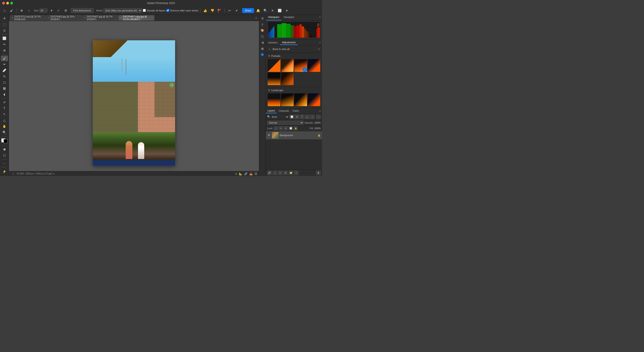  What do you see at coordinates (4, 114) in the screenshot?
I see `path-select: ↖` at bounding box center [4, 114].